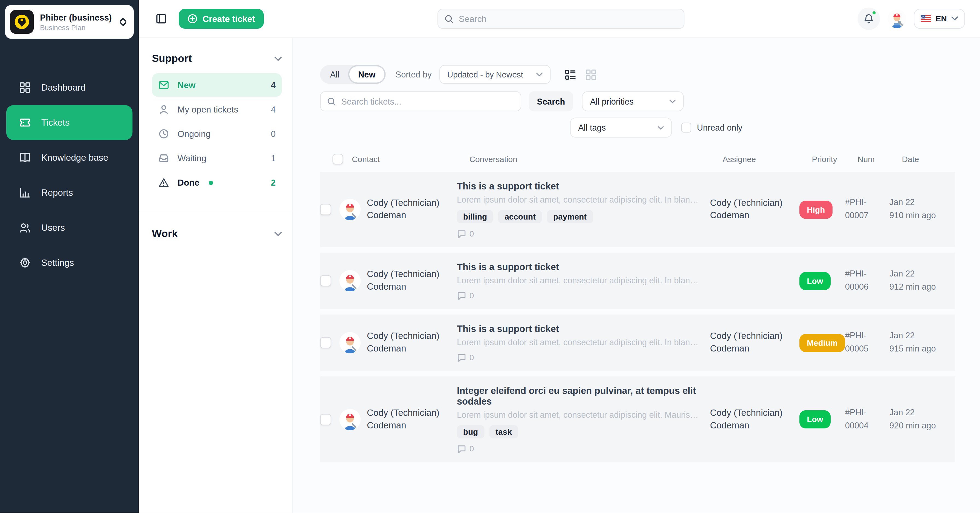  Describe the element at coordinates (172, 59) in the screenshot. I see `support-section-title: Support` at that location.